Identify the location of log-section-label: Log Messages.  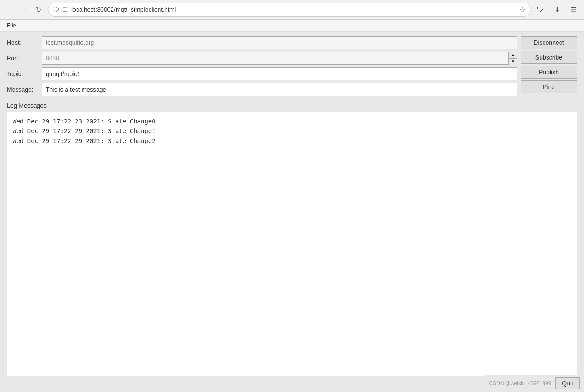
(292, 106).